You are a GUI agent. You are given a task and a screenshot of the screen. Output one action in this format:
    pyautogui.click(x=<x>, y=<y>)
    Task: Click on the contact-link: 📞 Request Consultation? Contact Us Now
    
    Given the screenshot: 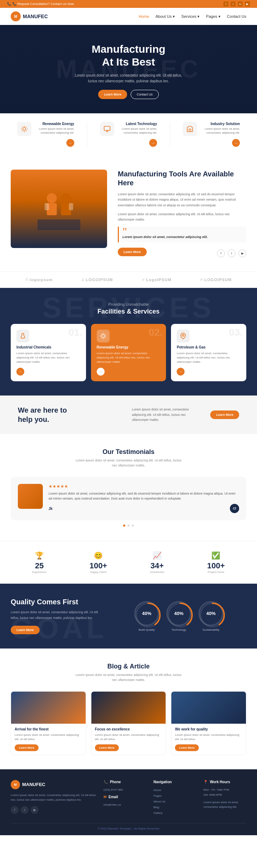 What is the action you would take?
    pyautogui.click(x=43, y=4)
    